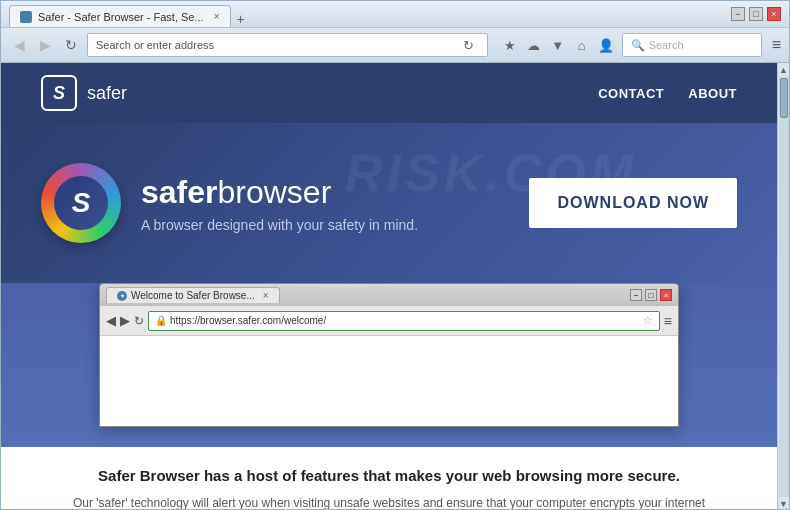 The width and height of the screenshot is (790, 510). Describe the element at coordinates (275, 192) in the screenshot. I see `hero-brand-light: browser` at that location.